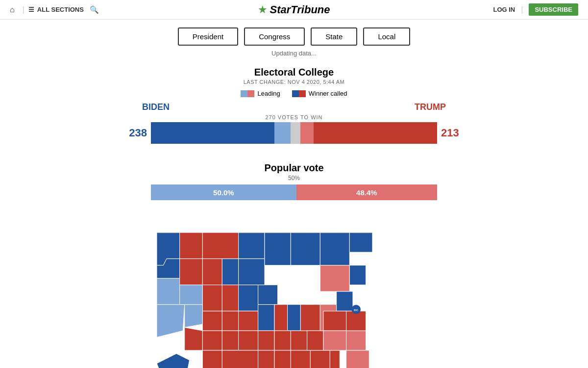 This screenshot has width=588, height=368. What do you see at coordinates (319, 93) in the screenshot?
I see `legend-winner: Winner called` at bounding box center [319, 93].